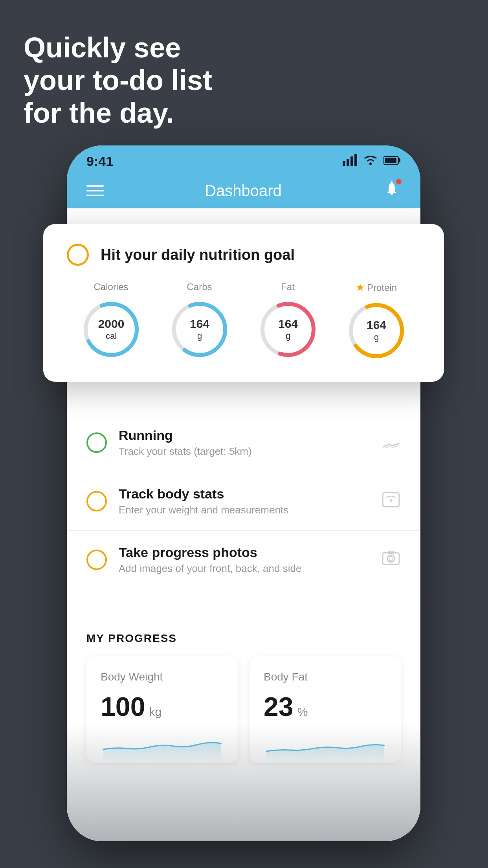  I want to click on card-title: Hit your daily nutrition goal, so click(198, 255).